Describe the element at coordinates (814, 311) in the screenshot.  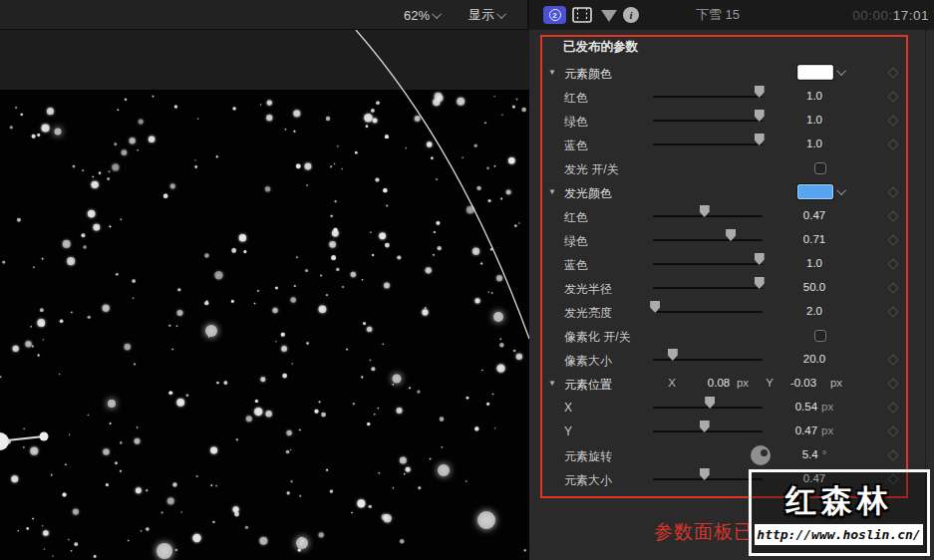
I see `param-value: 2.0` at that location.